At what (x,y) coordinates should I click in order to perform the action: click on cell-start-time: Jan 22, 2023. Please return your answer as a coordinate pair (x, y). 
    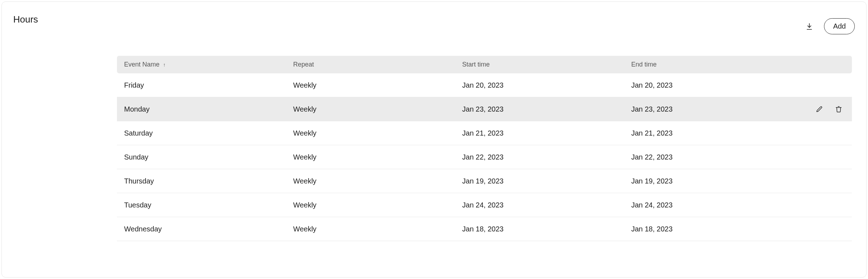
    Looking at the image, I should click on (539, 157).